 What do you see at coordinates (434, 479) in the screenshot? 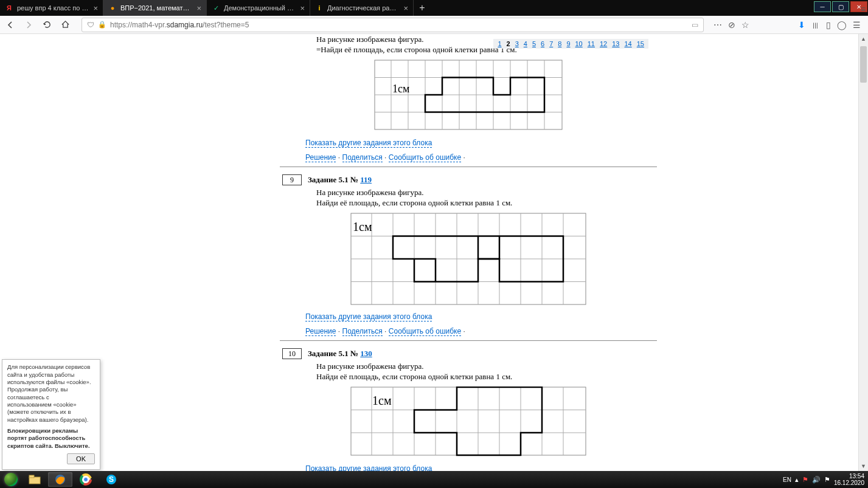
I see `windows-taskbar: S EN ▴ ⚑ 🔊 ⚑ 13:54 16.12.2020` at bounding box center [434, 479].